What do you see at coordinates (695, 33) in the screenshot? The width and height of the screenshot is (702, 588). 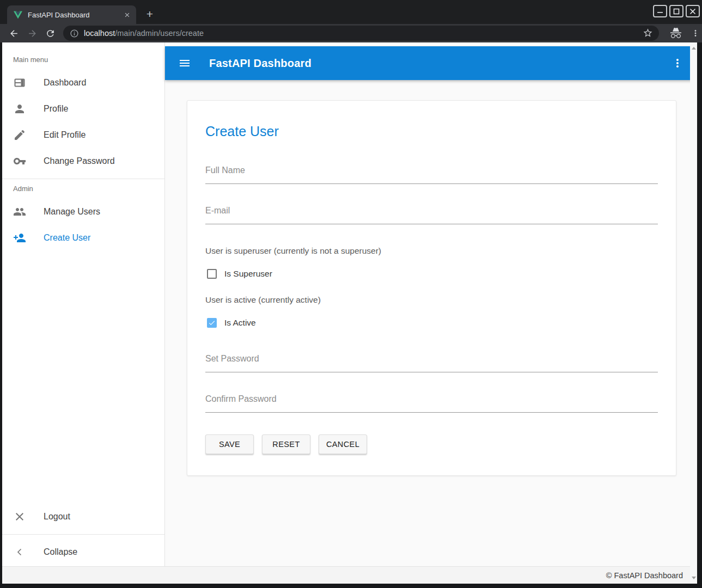 I see `browser-menu-icon` at bounding box center [695, 33].